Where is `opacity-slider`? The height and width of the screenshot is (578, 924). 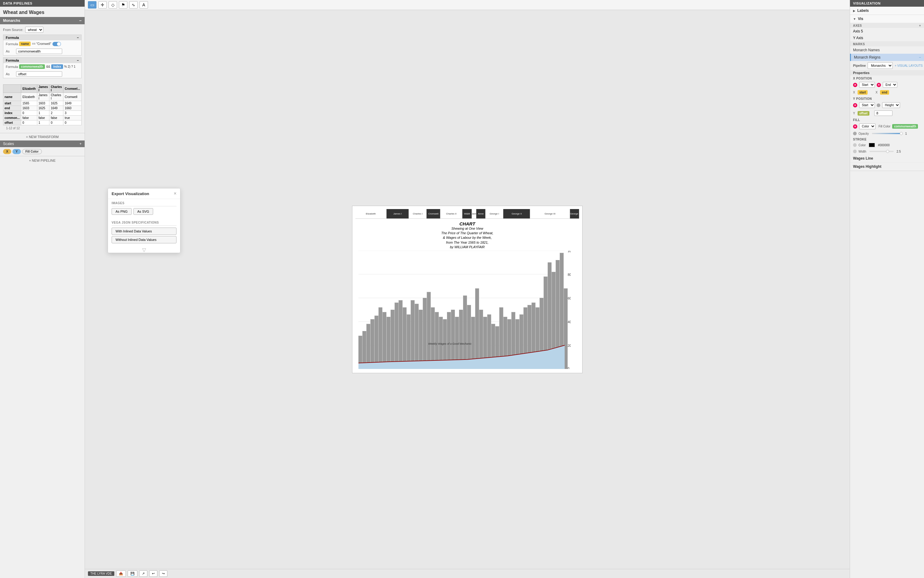 opacity-slider is located at coordinates (887, 134).